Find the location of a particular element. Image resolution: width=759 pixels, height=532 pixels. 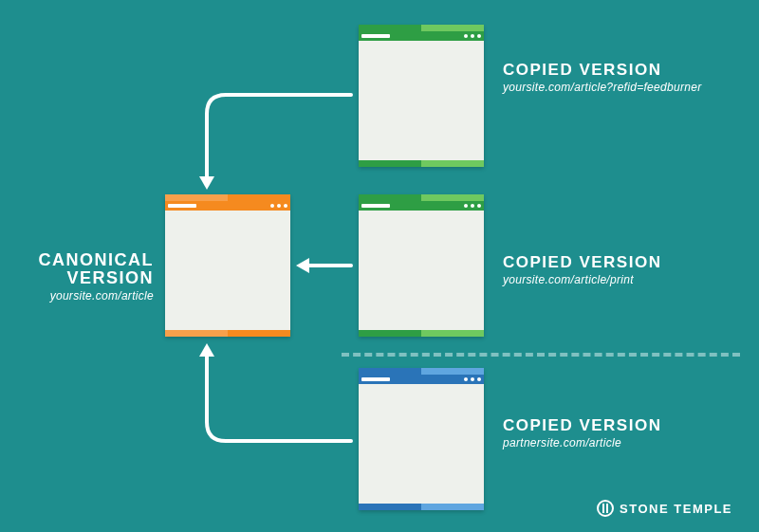

brand-icon is located at coordinates (605, 508).